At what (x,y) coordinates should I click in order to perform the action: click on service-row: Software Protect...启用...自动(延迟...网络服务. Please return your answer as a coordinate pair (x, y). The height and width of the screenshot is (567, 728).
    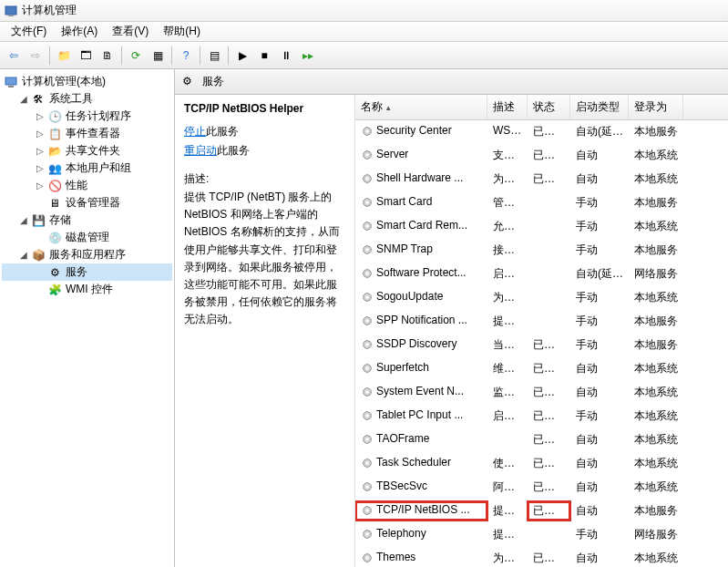
    Looking at the image, I should click on (541, 274).